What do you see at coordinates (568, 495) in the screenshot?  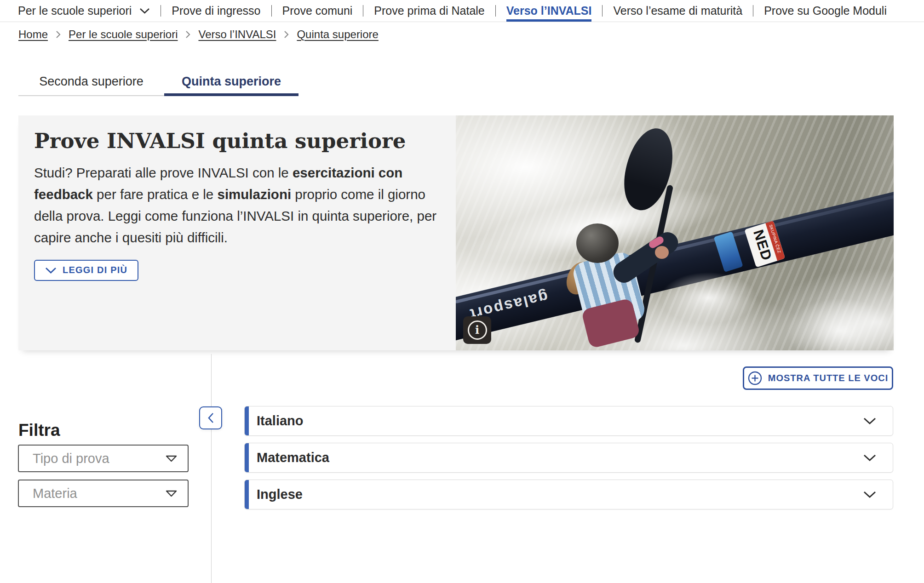 I see `accordion-row-inglese: Inglese` at bounding box center [568, 495].